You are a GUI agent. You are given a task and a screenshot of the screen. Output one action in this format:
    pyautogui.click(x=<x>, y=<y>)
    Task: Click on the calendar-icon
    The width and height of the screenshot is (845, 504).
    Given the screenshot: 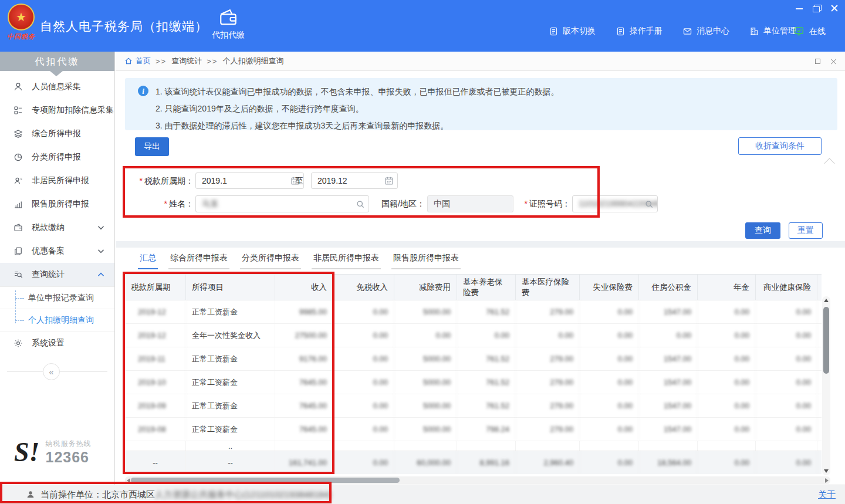 What is the action you would take?
    pyautogui.click(x=389, y=181)
    